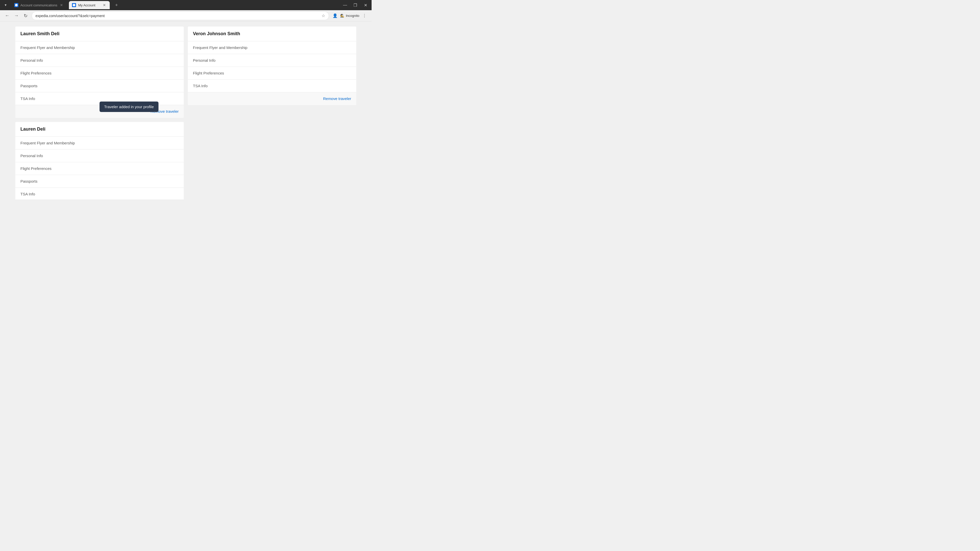  I want to click on tab-my-account: My Account ✕, so click(89, 5).